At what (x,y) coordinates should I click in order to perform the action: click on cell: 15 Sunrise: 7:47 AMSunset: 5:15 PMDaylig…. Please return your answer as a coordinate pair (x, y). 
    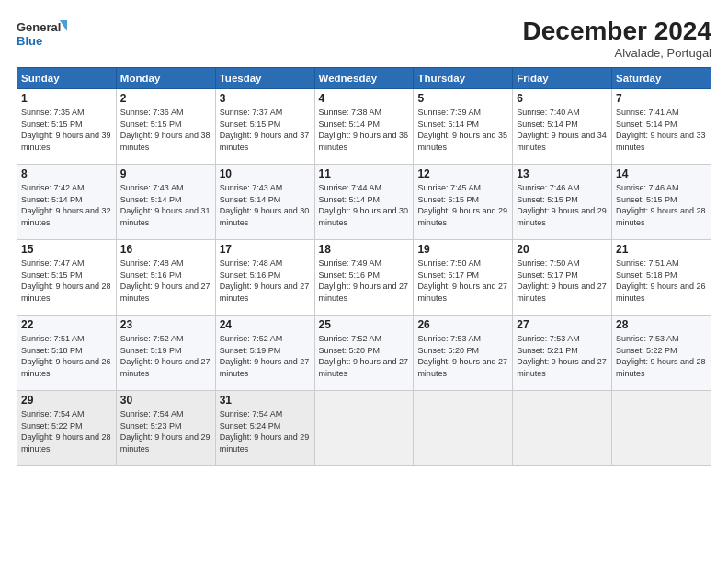
    Looking at the image, I should click on (67, 278).